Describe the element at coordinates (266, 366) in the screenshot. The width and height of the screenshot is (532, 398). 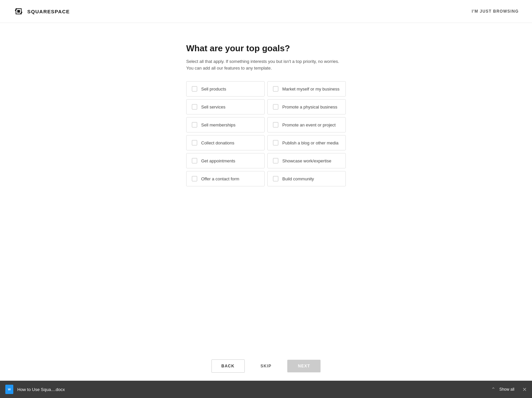
I see `skip-button: SKIP` at that location.